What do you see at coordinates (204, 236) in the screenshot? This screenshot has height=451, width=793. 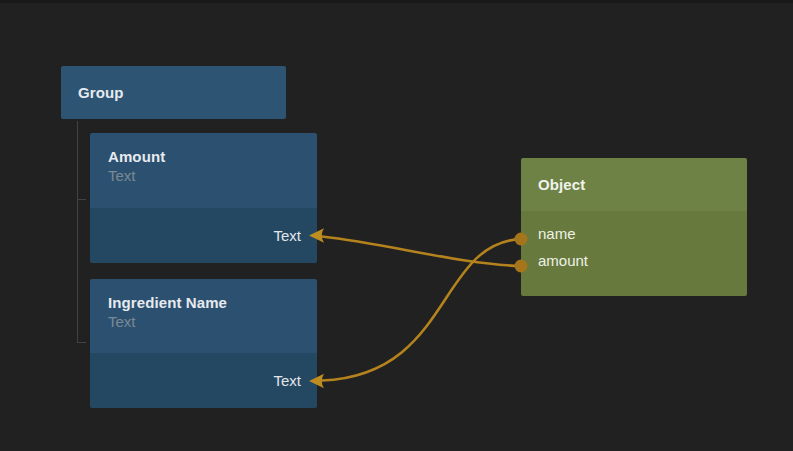 I see `amount-text-input-row: Text` at bounding box center [204, 236].